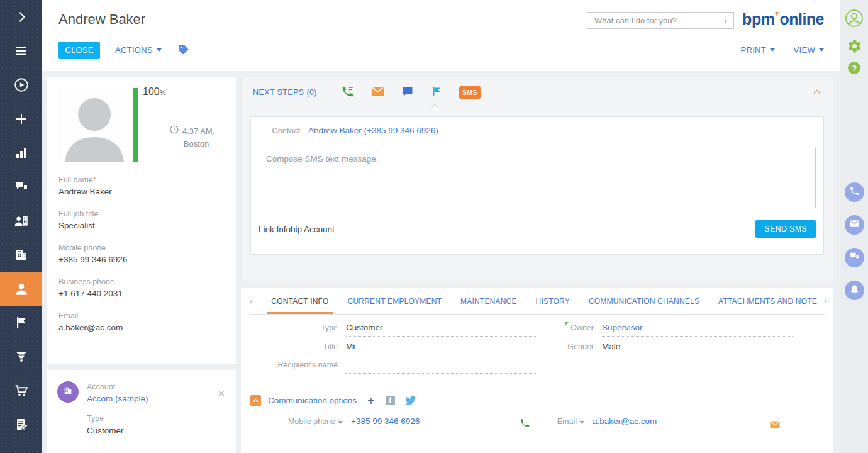  What do you see at coordinates (21, 323) in the screenshot?
I see `nav-item-activities` at bounding box center [21, 323].